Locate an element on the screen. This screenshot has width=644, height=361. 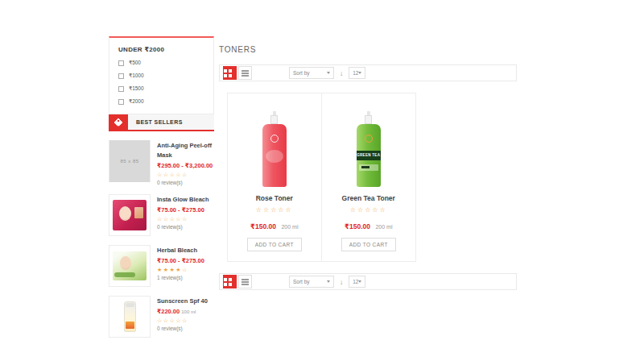
best-seller-item: Sunscreen Spf 40 ₹220.00 100 ml ☆☆☆☆☆ 0 … is located at coordinates (161, 317).